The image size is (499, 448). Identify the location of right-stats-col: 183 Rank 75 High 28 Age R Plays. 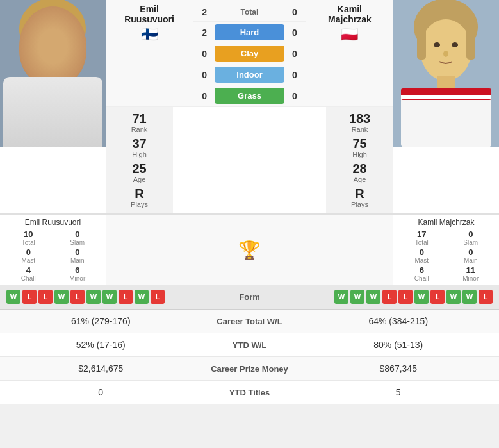
(360, 160).